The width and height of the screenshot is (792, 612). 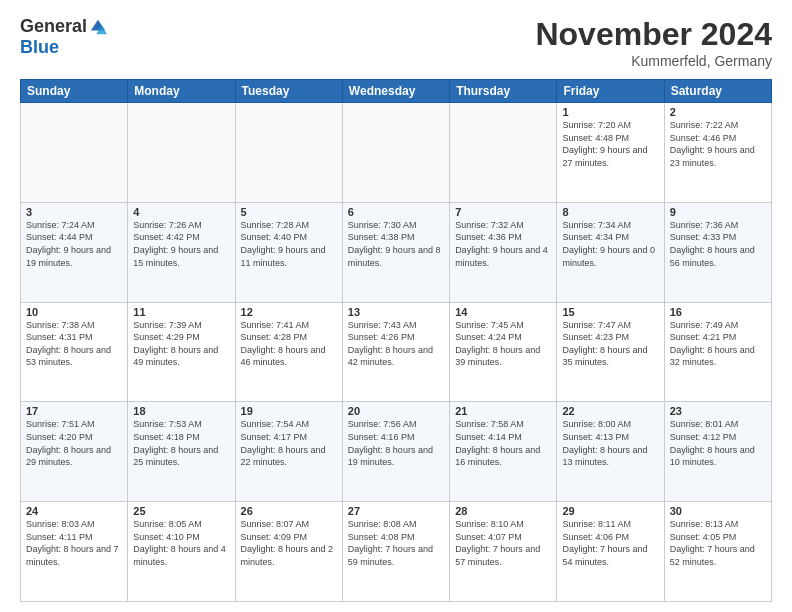 I want to click on calendar-cell: 27Sunrise: 8:08 AMSunset: 4:08 PMDayligh…, so click(x=396, y=552).